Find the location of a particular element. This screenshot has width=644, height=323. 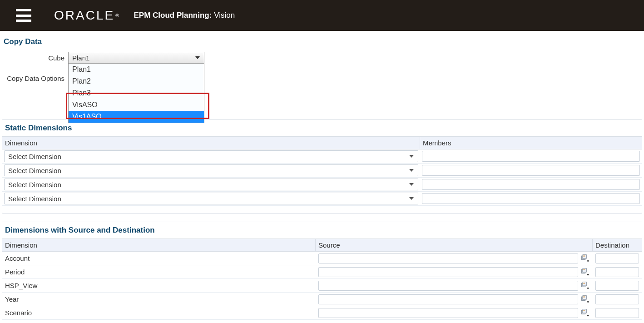

app-title: EPM Cloud Planning: Vision is located at coordinates (184, 15).